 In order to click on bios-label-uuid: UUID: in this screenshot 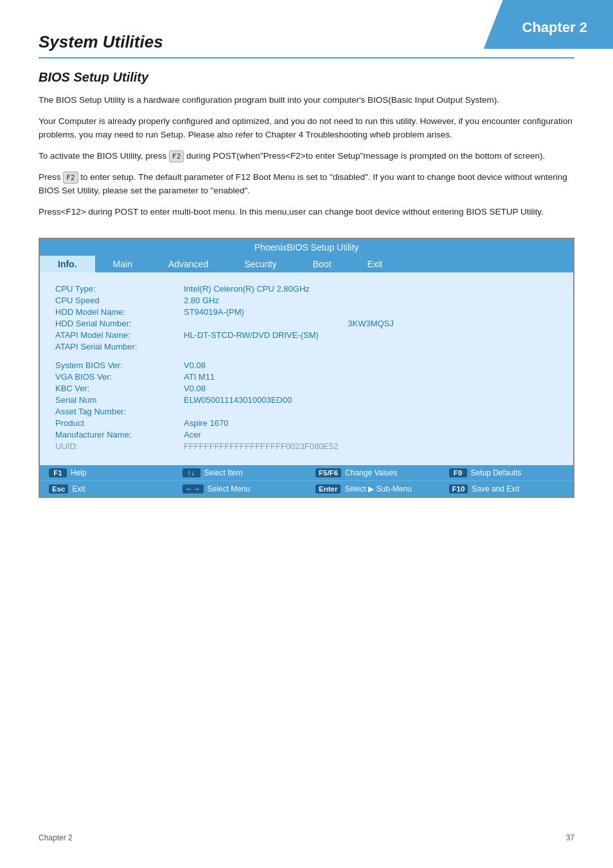, I will do `click(120, 446)`.